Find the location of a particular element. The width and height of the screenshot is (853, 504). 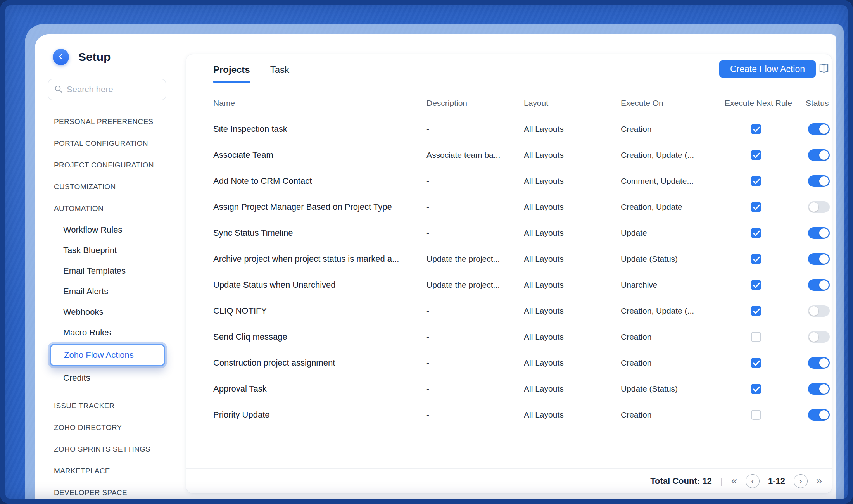

cell-name: Construction project assignment is located at coordinates (274, 363).